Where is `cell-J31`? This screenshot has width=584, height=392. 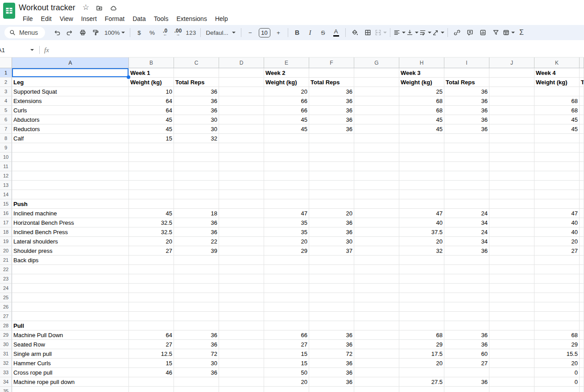 cell-J31 is located at coordinates (512, 354).